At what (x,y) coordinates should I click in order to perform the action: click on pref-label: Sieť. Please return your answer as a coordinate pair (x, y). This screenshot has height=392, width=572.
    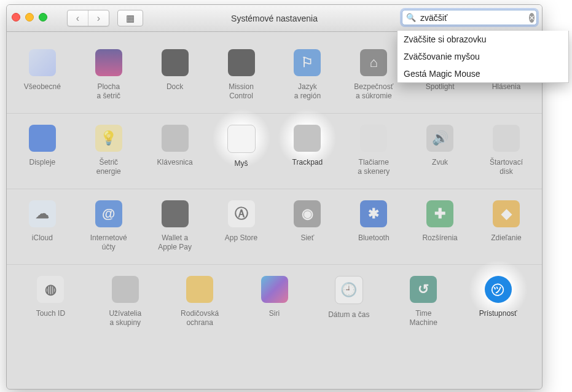
    Looking at the image, I should click on (307, 238).